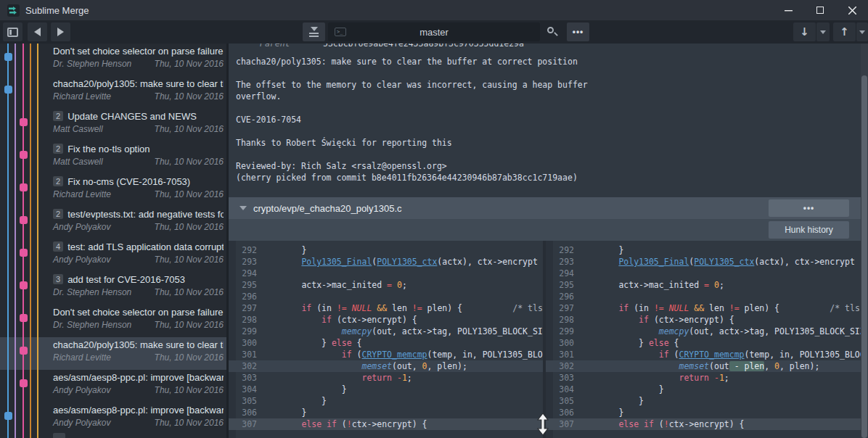 This screenshot has height=438, width=868. What do you see at coordinates (138, 247) in the screenshot?
I see `commit-title: 4test: add TLS application data corrupti…` at bounding box center [138, 247].